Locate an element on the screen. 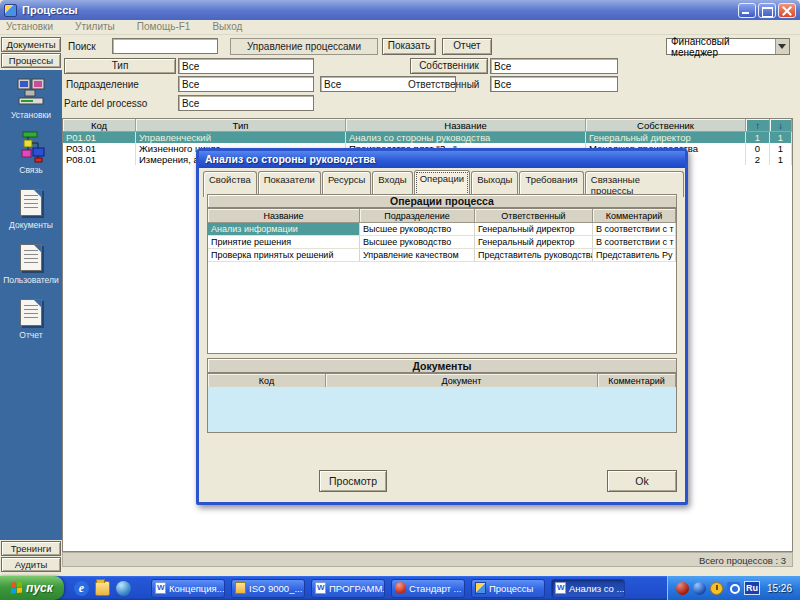  tray-clock-icon is located at coordinates (716, 588).